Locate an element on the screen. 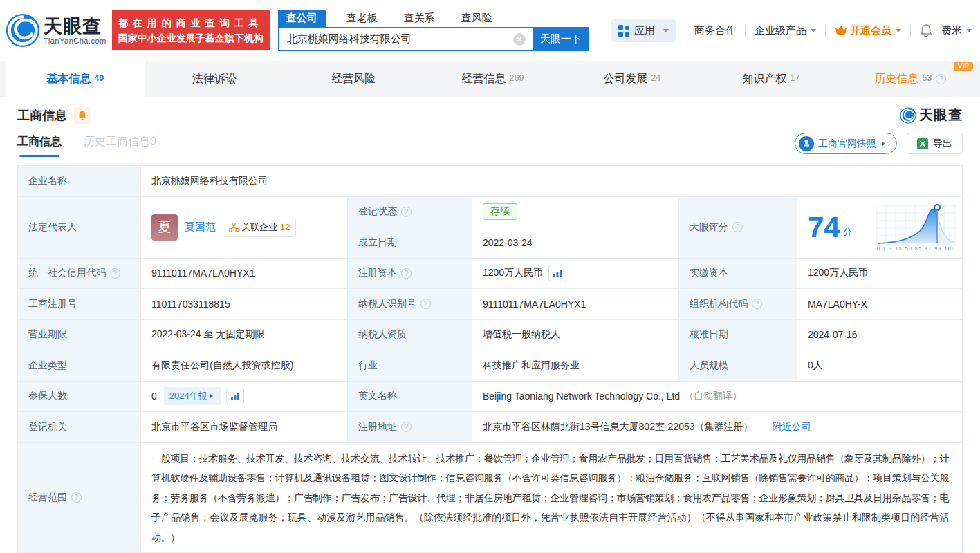 This screenshot has height=553, width=980. enterprise-products-label: 企业级产品 is located at coordinates (780, 30).